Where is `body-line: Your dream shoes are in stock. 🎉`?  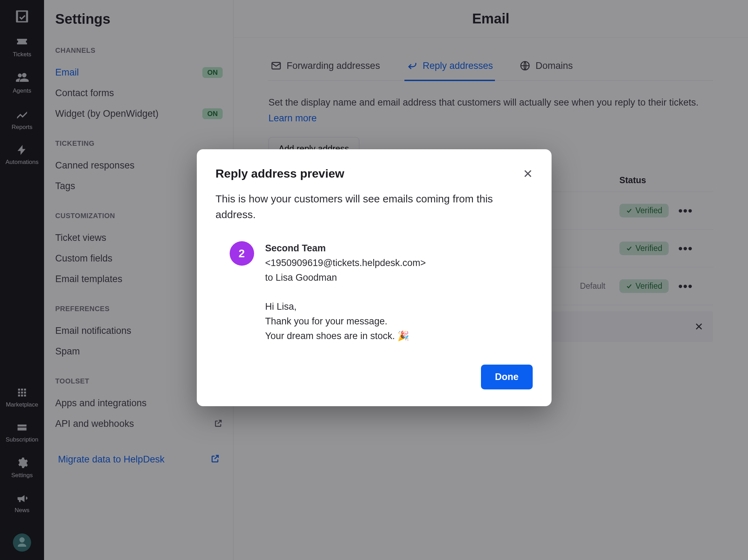 body-line: Your dream shoes are in stock. 🎉 is located at coordinates (346, 336).